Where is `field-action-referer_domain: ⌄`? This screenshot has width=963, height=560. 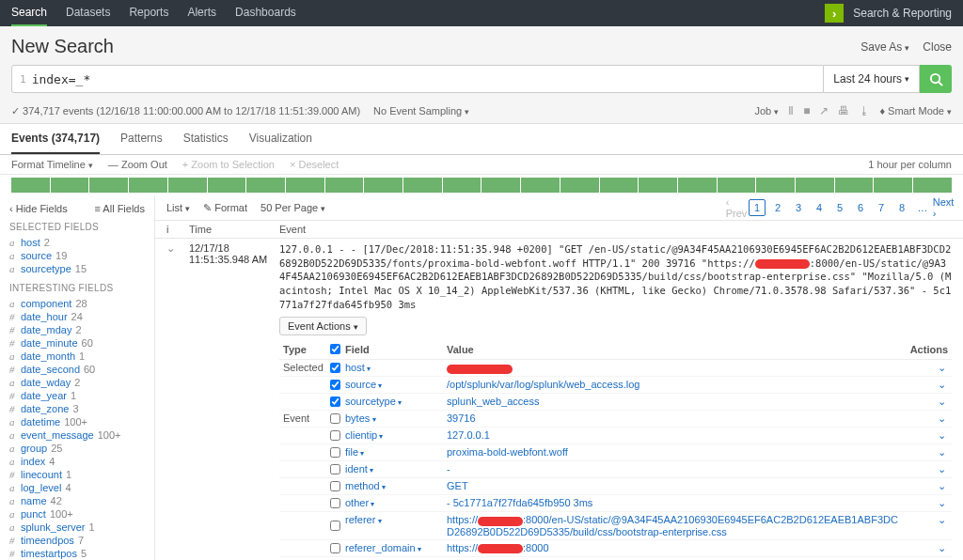 field-action-referer_domain: ⌄ is located at coordinates (928, 549).